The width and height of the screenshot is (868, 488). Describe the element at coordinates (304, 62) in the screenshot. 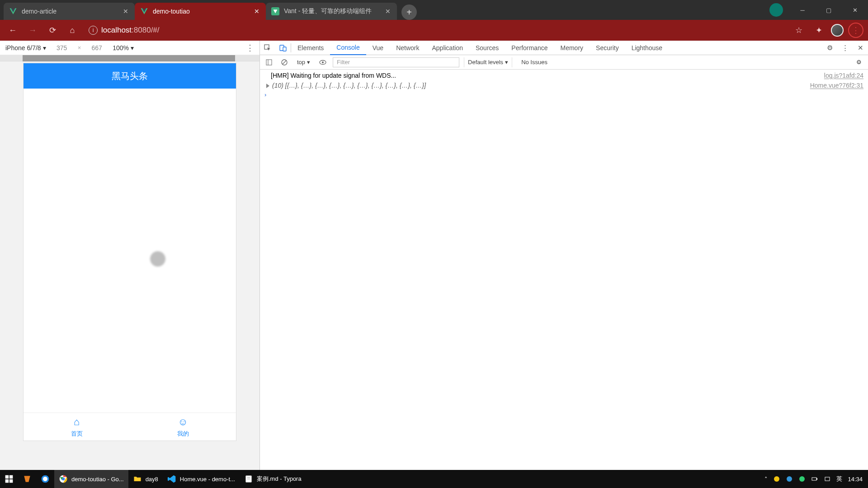

I see `console-context-select: top ▾` at that location.